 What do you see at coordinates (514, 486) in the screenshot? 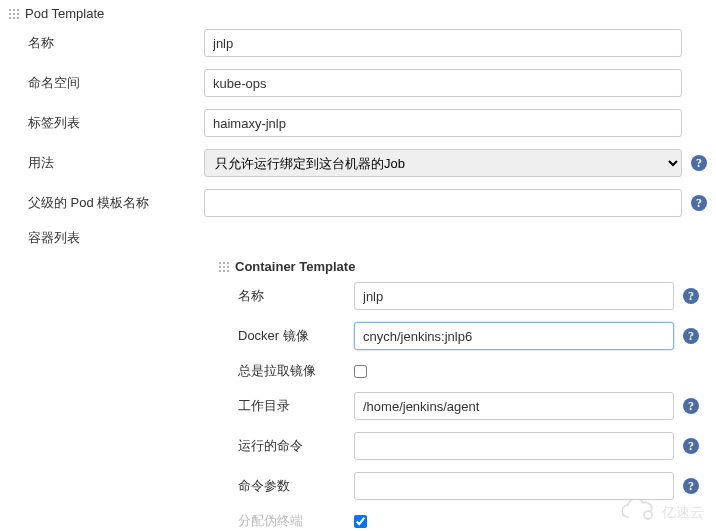
I see `ct-args-input` at bounding box center [514, 486].